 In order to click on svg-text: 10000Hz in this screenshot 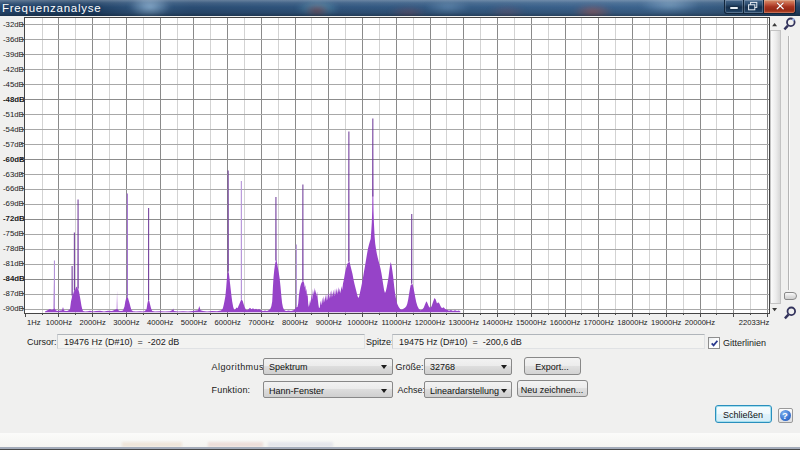, I will do `click(362, 322)`.